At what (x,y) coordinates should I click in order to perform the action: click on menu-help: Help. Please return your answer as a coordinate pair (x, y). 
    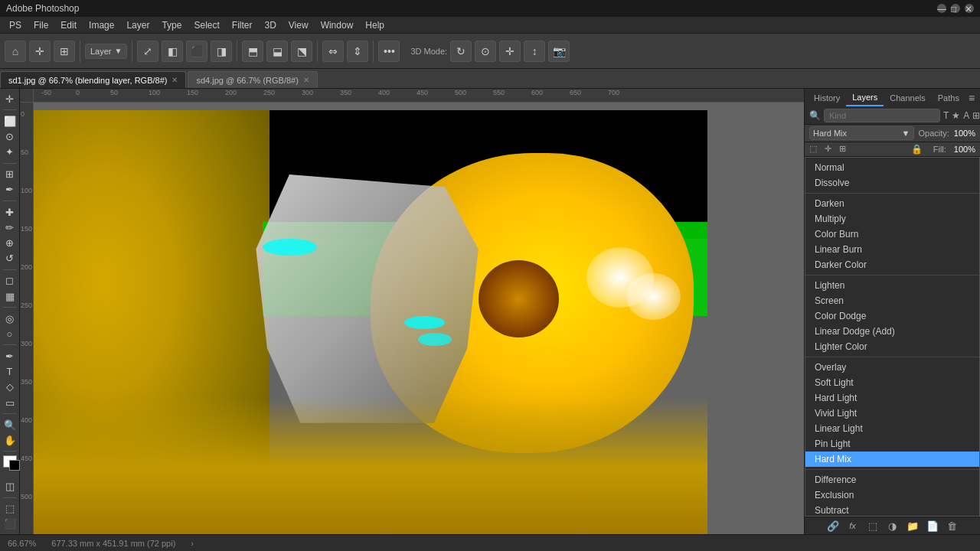
    Looking at the image, I should click on (375, 25).